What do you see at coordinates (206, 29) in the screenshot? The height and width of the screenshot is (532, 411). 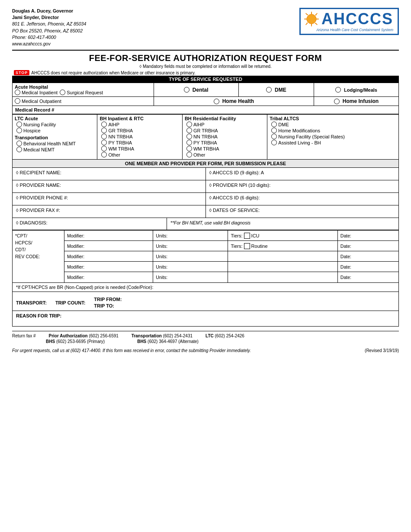 I see `header: Douglas A. Ducey, Governor Jami Snyder, …` at bounding box center [206, 29].